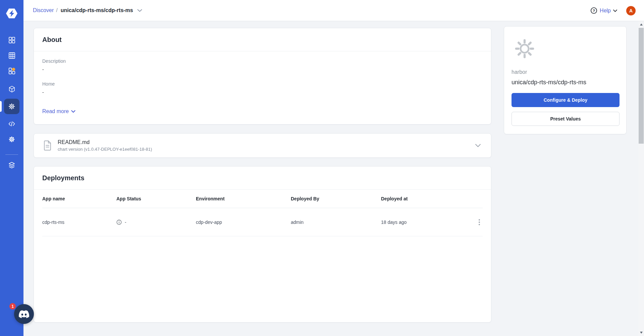 The width and height of the screenshot is (644, 336). I want to click on cell-app-name: cdp-rts-ms, so click(79, 222).